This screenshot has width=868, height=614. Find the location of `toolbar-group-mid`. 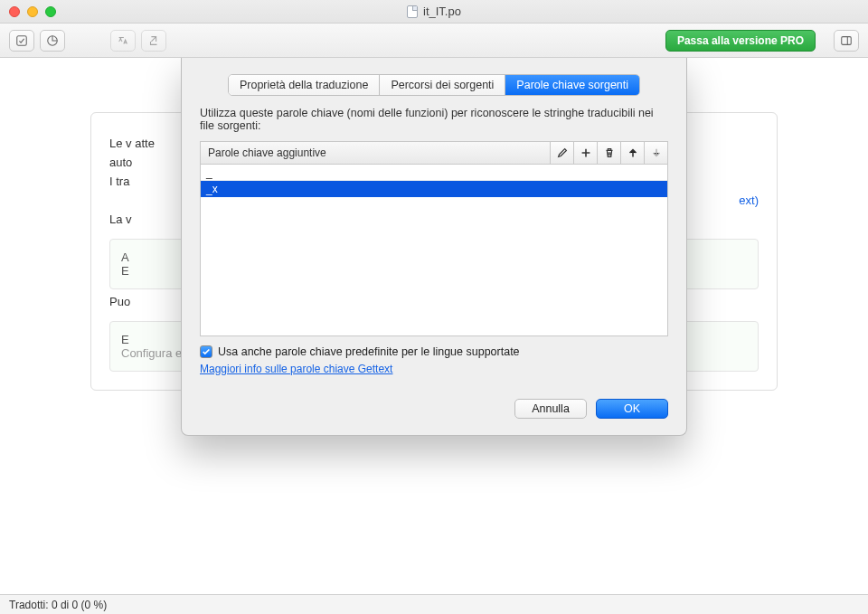

toolbar-group-mid is located at coordinates (138, 41).